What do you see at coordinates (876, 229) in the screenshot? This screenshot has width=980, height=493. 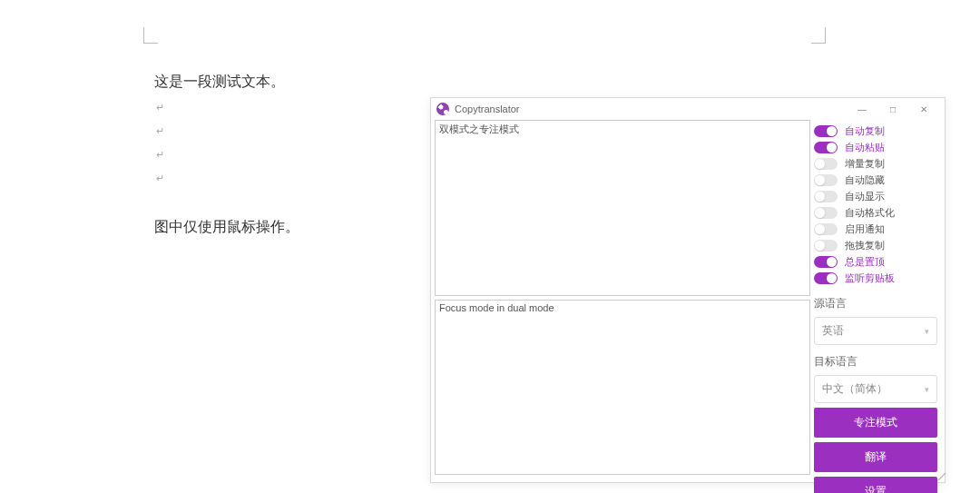 I see `toggle-row: 启用通知` at bounding box center [876, 229].